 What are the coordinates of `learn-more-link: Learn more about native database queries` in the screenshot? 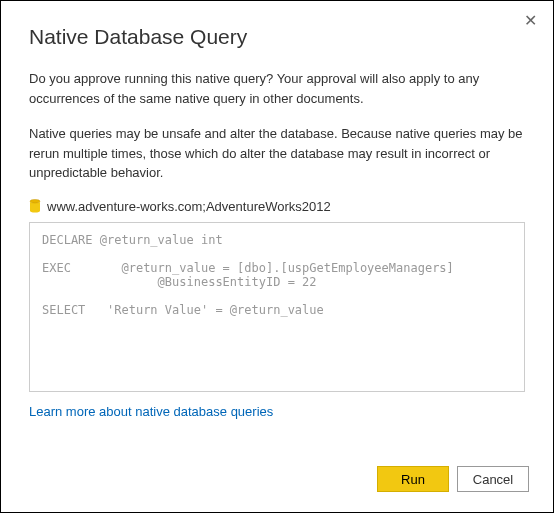 It's located at (151, 412).